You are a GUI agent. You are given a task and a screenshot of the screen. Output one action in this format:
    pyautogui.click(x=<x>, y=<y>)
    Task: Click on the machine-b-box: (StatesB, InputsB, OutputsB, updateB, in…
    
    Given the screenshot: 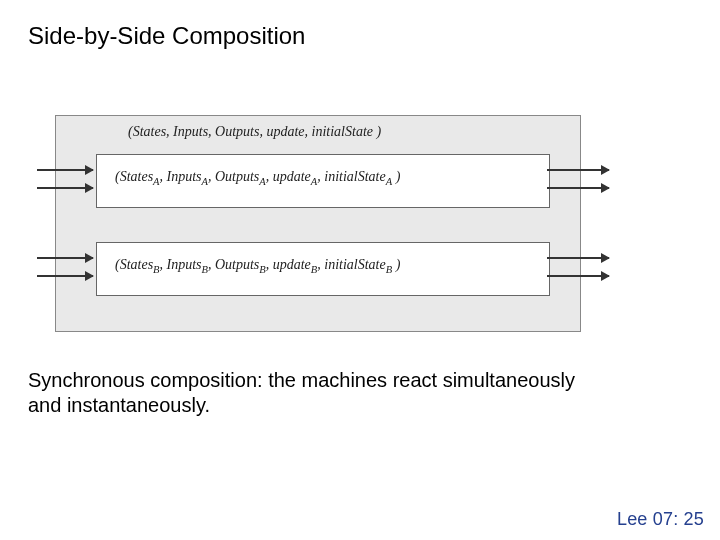 What is the action you would take?
    pyautogui.click(x=323, y=269)
    